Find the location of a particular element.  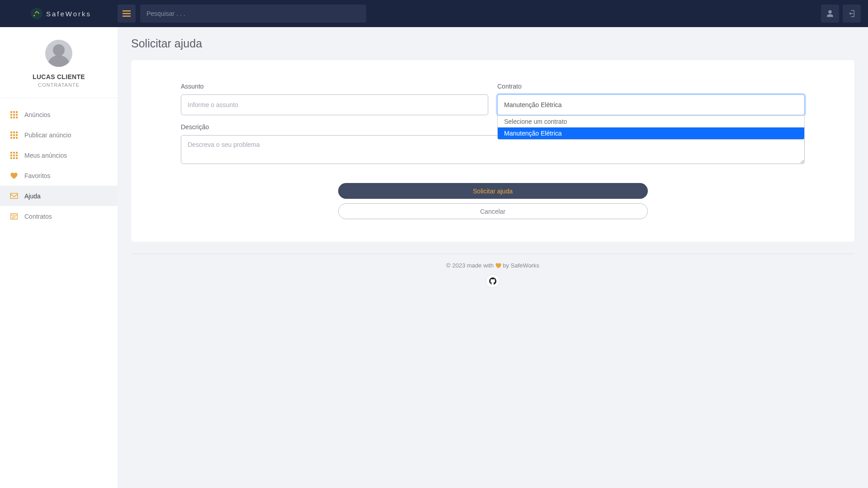

contract-label: Contrato is located at coordinates (651, 86).